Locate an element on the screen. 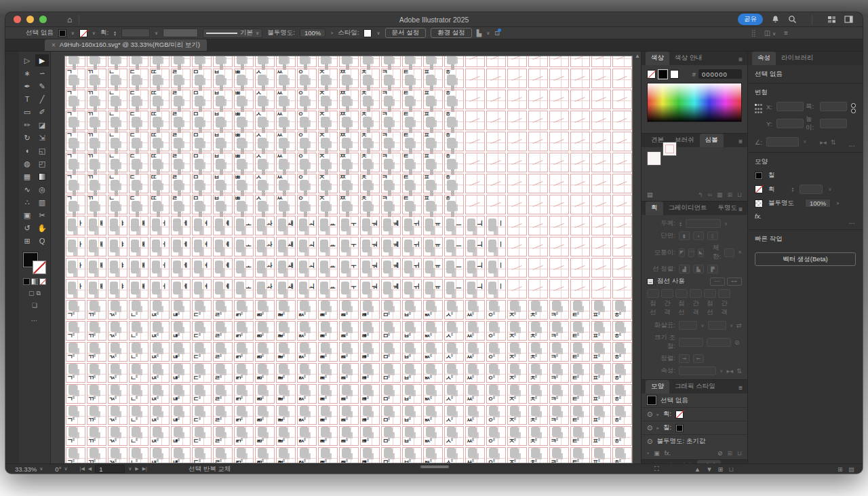  symbol-options-icon: ▦ is located at coordinates (720, 195).